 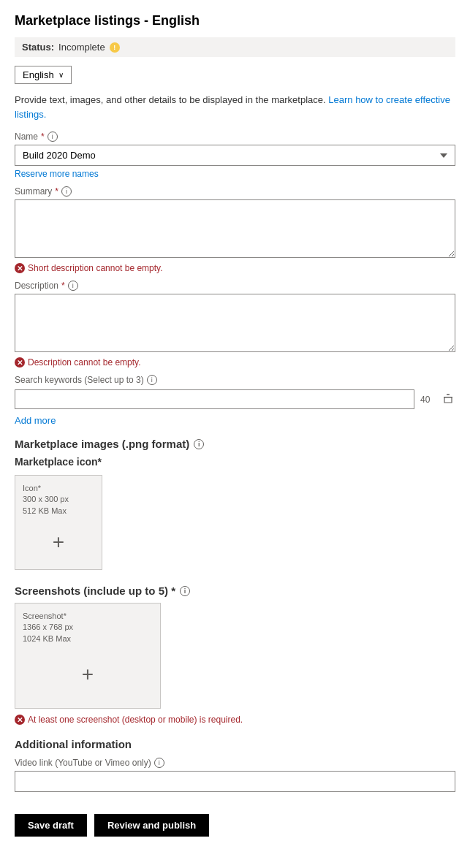 What do you see at coordinates (20, 720) in the screenshot?
I see `screenshot-error-icon: ✕` at bounding box center [20, 720].